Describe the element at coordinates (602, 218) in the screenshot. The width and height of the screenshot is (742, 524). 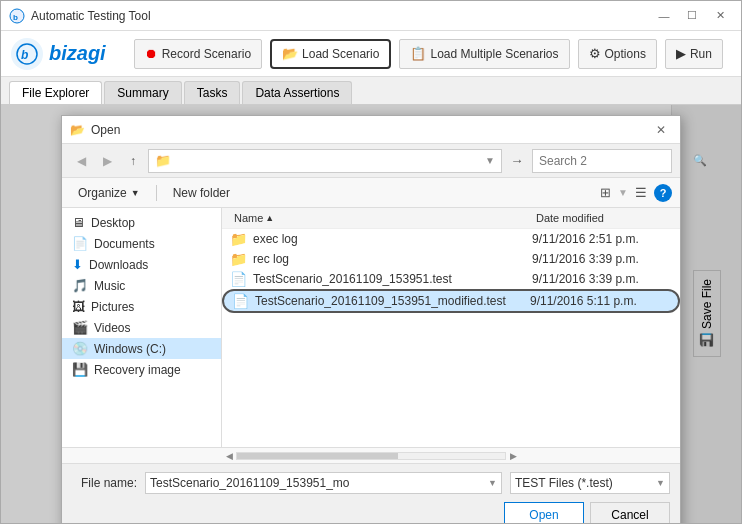
I see `col-header-date: Date modified` at that location.